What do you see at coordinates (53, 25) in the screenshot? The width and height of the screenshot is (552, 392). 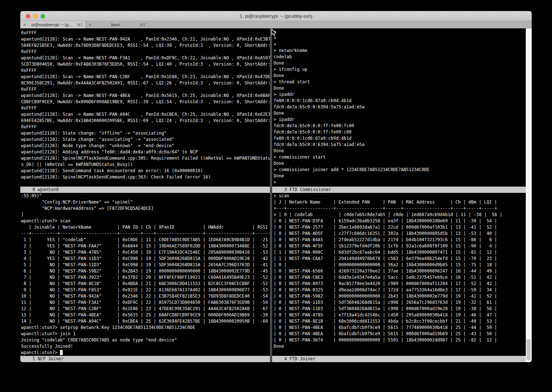 I see `tab-ssh-session: ✕ pi@raspberrypi: ~ (g... ⌘1` at bounding box center [53, 25].